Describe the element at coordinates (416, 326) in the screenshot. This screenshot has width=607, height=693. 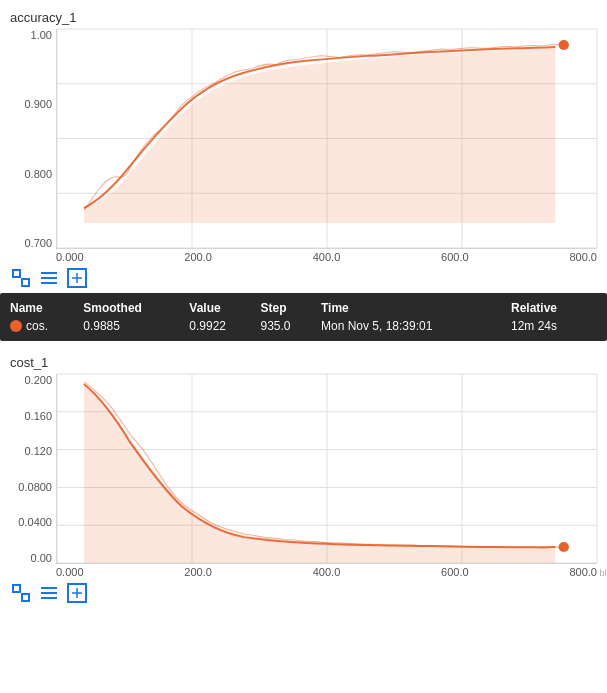
I see `tooltip-time: Mon Nov 5, 18:39:01` at that location.